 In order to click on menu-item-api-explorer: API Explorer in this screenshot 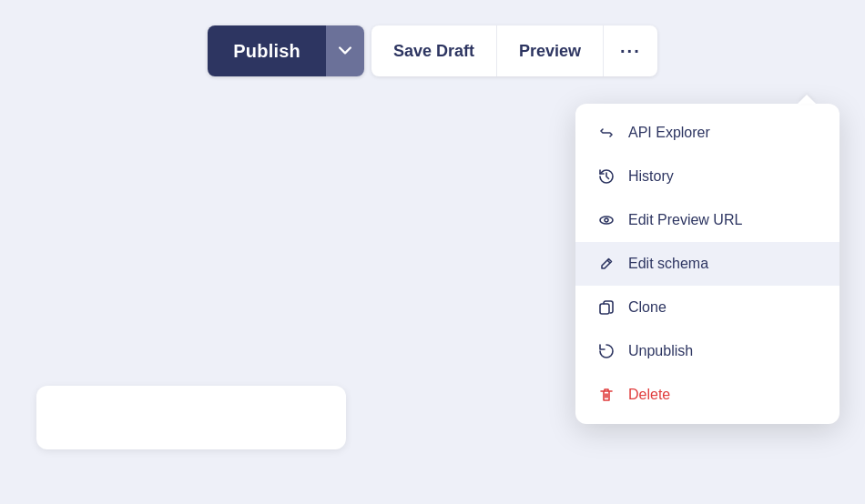, I will do `click(707, 133)`.